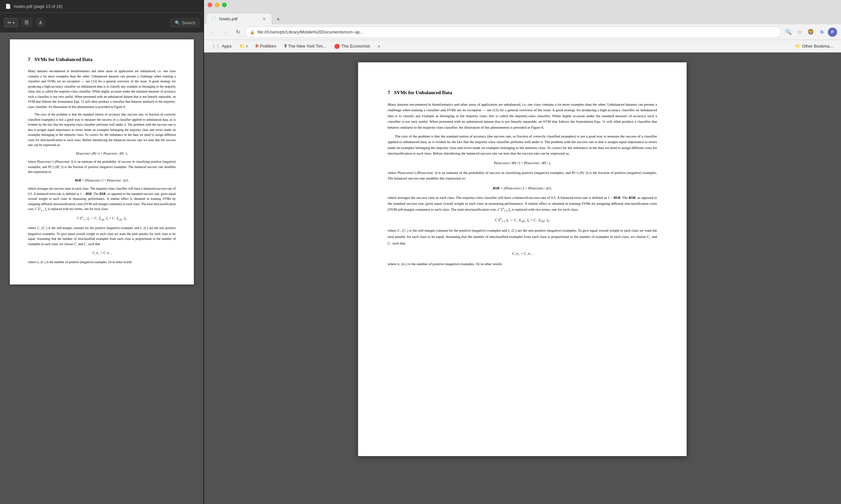 The image size is (841, 504). Describe the element at coordinates (224, 5) in the screenshot. I see `maximize-window-button` at that location.